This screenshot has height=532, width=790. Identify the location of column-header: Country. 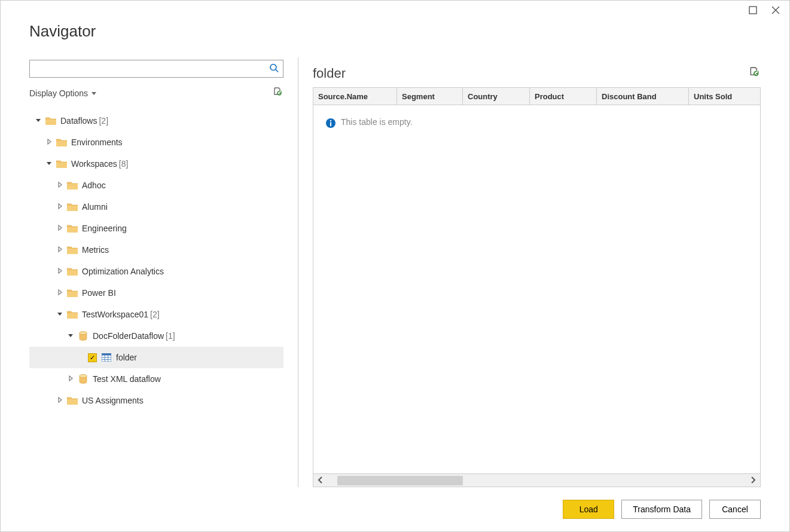
(496, 96).